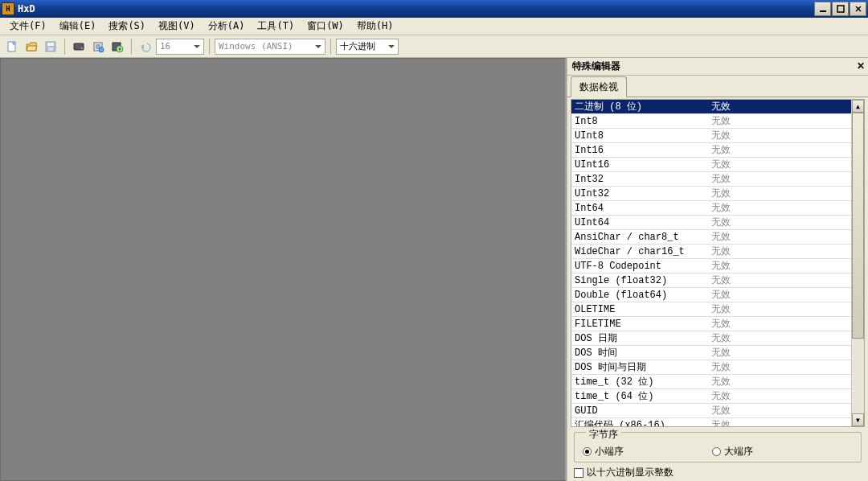  I want to click on menu-tools: 工具(T), so click(276, 26).